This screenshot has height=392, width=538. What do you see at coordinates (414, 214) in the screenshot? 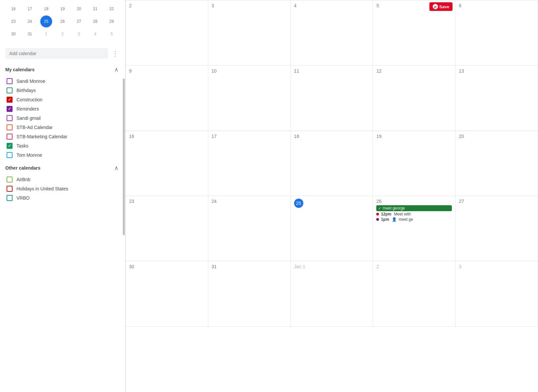
I see `event-dot-row: 12pmMeet with` at bounding box center [414, 214].